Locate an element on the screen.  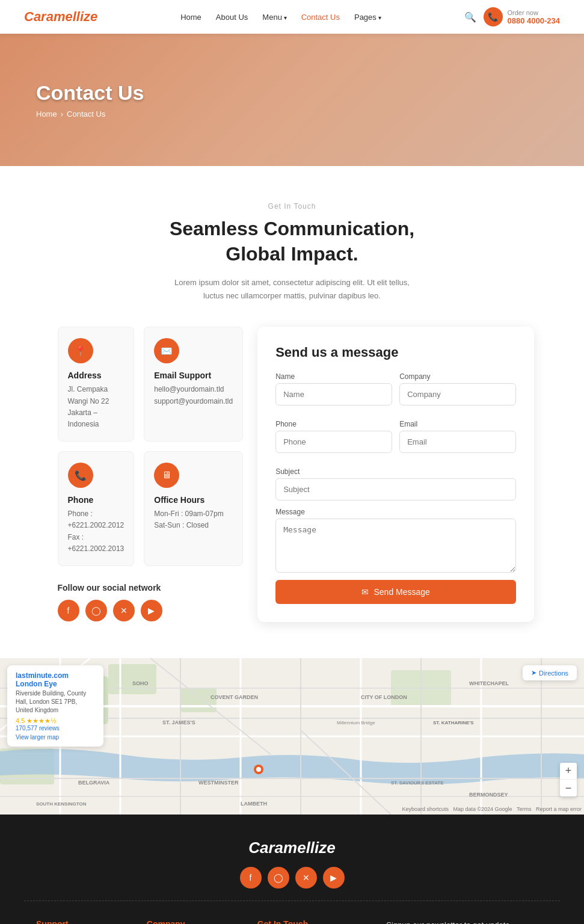
nav-about: About Us is located at coordinates (232, 17).